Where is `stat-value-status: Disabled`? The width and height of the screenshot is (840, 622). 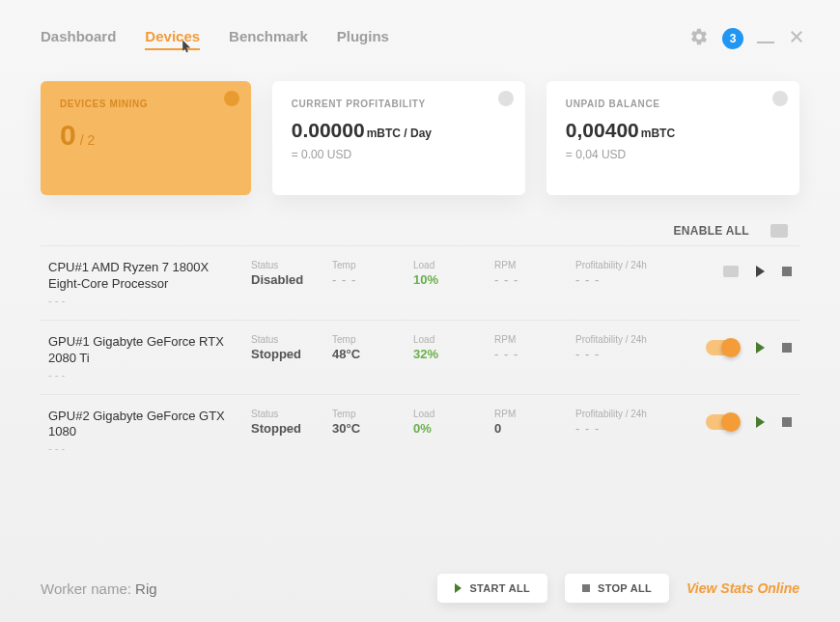
stat-value-status: Disabled is located at coordinates (287, 280).